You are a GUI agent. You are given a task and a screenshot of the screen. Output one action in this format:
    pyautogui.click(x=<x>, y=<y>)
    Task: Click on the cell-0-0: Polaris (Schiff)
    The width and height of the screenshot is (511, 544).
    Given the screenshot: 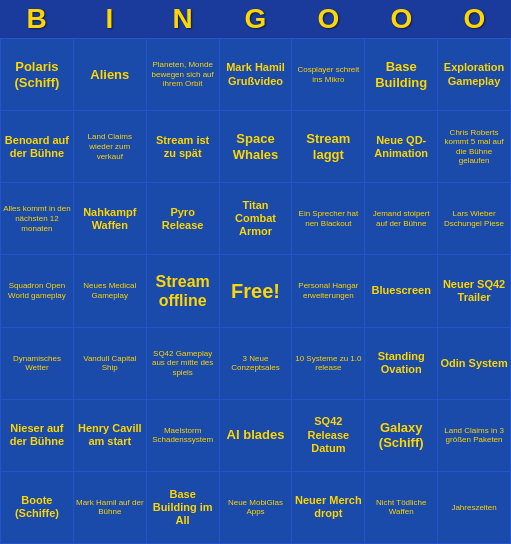 What is the action you would take?
    pyautogui.click(x=38, y=75)
    